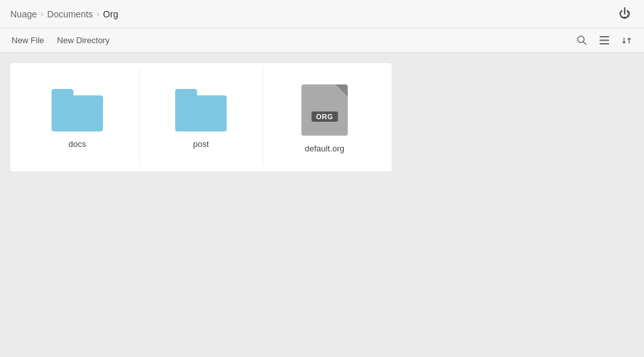 This screenshot has width=644, height=357. Describe the element at coordinates (322, 14) in the screenshot. I see `top-bar: Nuage › Documents › Org ⏻` at that location.